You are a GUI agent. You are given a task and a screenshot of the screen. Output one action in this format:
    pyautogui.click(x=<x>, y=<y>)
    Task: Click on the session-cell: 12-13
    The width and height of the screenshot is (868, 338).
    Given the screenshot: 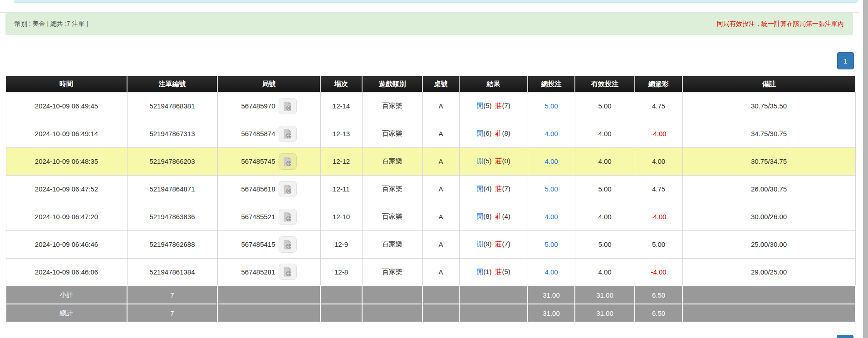 What is the action you would take?
    pyautogui.click(x=341, y=133)
    